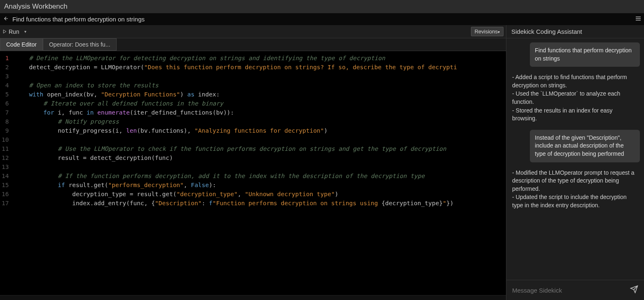 Image resolution: width=644 pixels, height=300 pixels. What do you see at coordinates (6, 19) in the screenshot?
I see `back-arrow-icon` at bounding box center [6, 19].